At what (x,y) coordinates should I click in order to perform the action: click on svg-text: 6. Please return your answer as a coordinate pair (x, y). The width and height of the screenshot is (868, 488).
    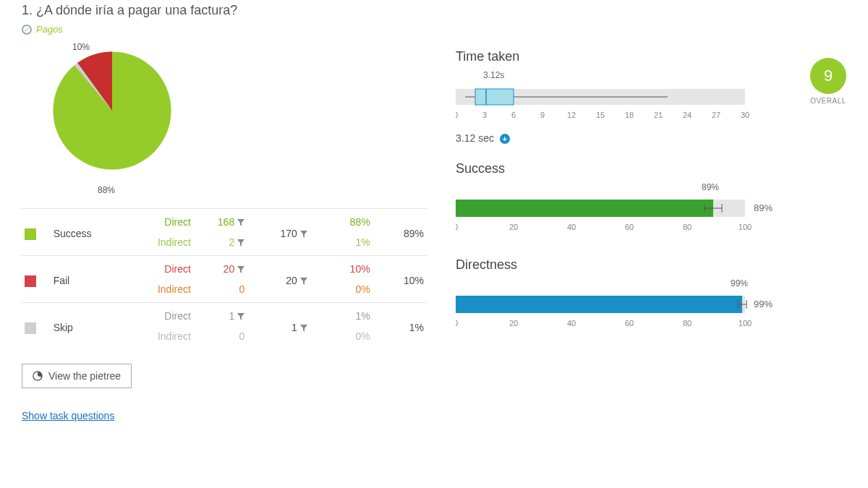
    Looking at the image, I should click on (514, 115).